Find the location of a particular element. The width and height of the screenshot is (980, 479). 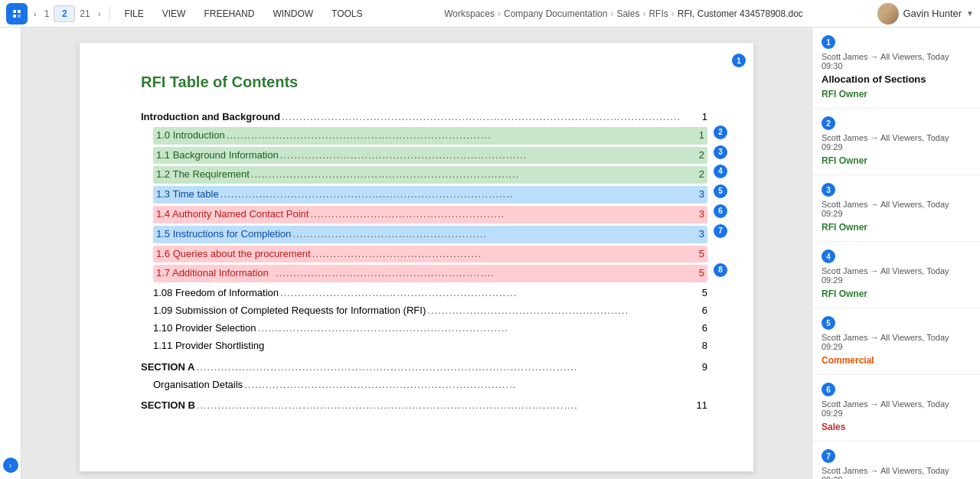

breadcrumb-doc-name: RFI, Customer 434578908.doc is located at coordinates (740, 14).